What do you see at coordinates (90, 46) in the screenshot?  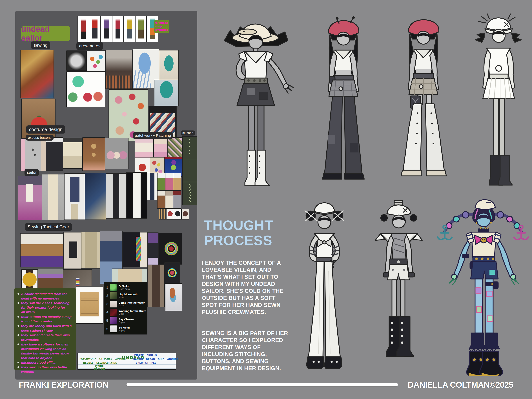 I see `section-label-crewmates: crewmates` at bounding box center [90, 46].